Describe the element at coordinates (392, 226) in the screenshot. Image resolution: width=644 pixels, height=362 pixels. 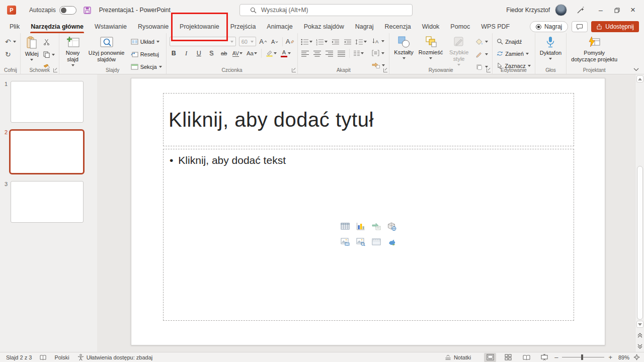
I see `insert-3d-model-icon` at that location.